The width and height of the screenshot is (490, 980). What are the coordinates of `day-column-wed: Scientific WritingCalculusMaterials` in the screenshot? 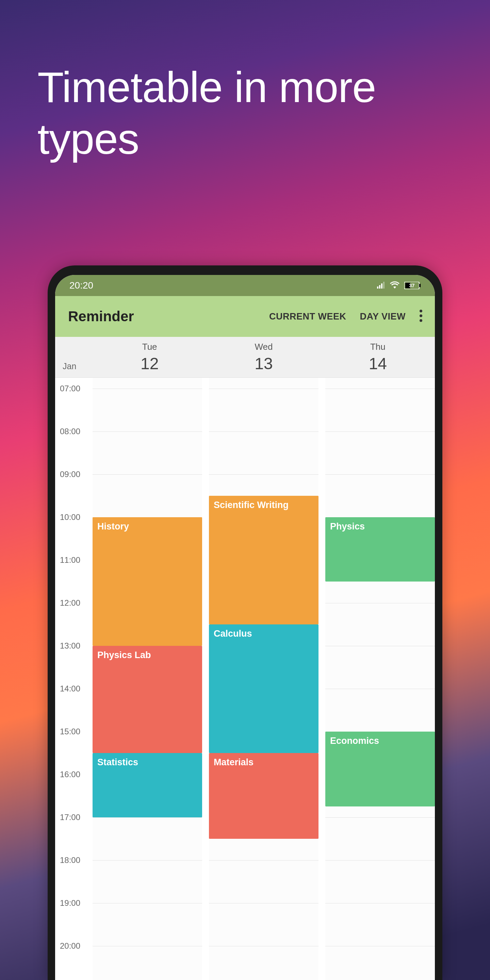 It's located at (264, 679).